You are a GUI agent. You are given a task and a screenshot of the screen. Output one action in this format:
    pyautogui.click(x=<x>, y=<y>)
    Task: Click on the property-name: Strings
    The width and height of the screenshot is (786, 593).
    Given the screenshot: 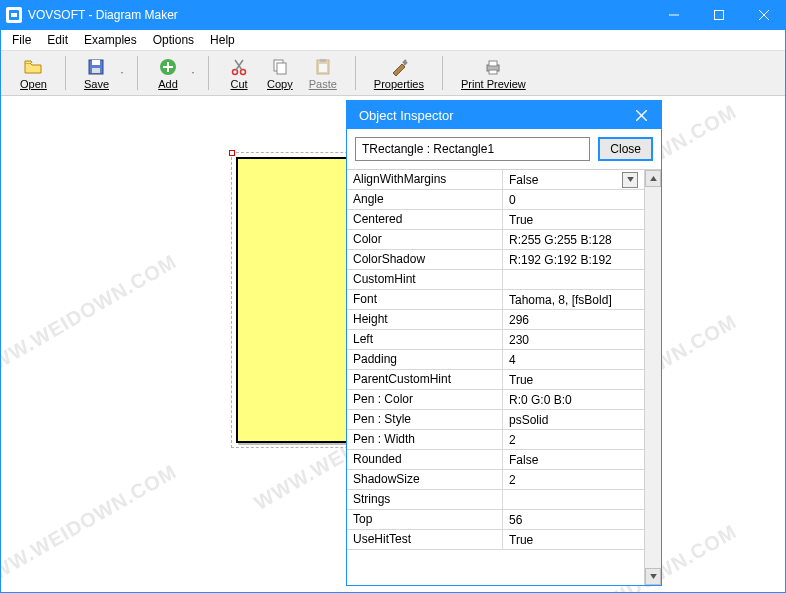 What is the action you would take?
    pyautogui.click(x=425, y=500)
    